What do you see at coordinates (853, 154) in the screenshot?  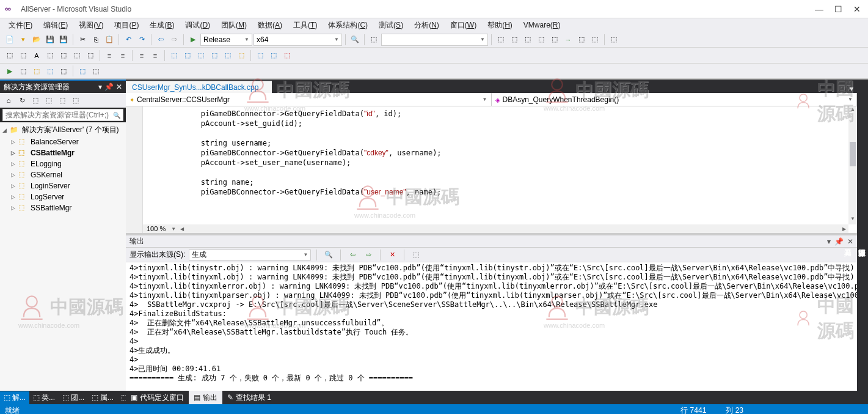 I see `scroll-thumb` at bounding box center [853, 154].